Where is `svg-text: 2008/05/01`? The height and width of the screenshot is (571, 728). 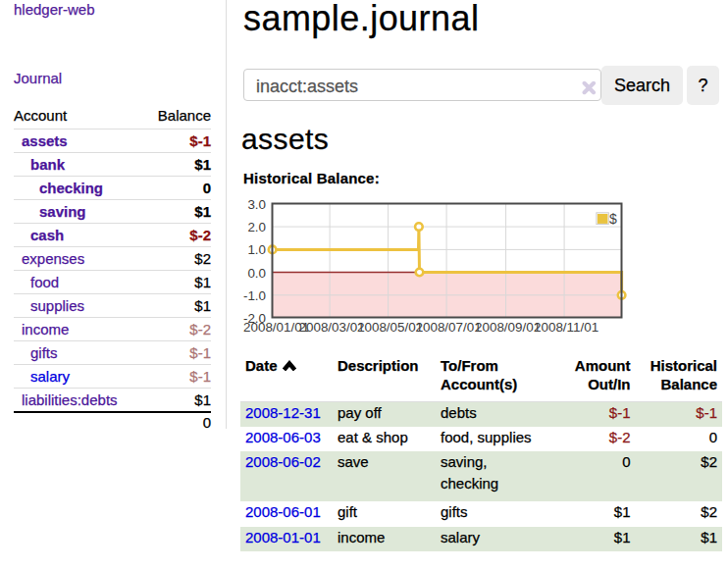 svg-text: 2008/05/01 is located at coordinates (390, 328).